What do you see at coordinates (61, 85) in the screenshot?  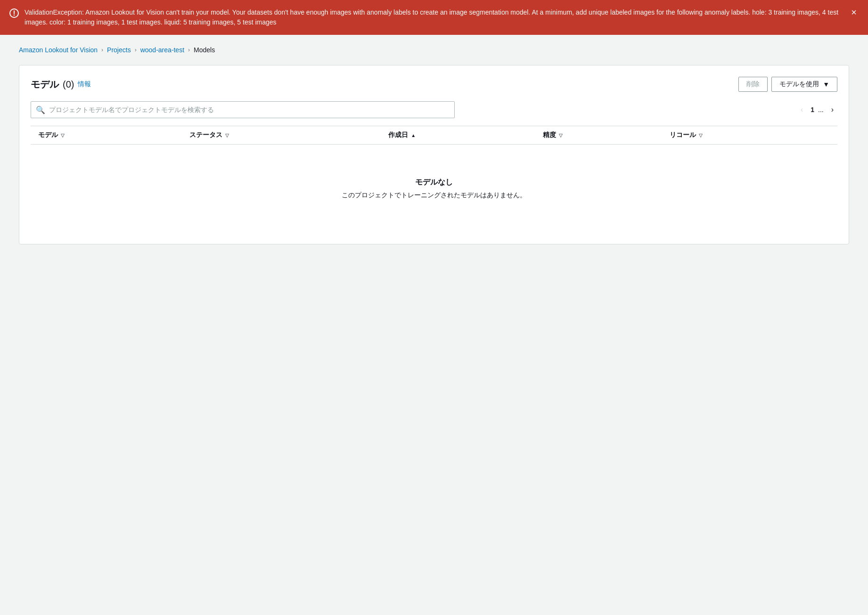 I see `panel-title-group: モデル (0) 情報` at bounding box center [61, 85].